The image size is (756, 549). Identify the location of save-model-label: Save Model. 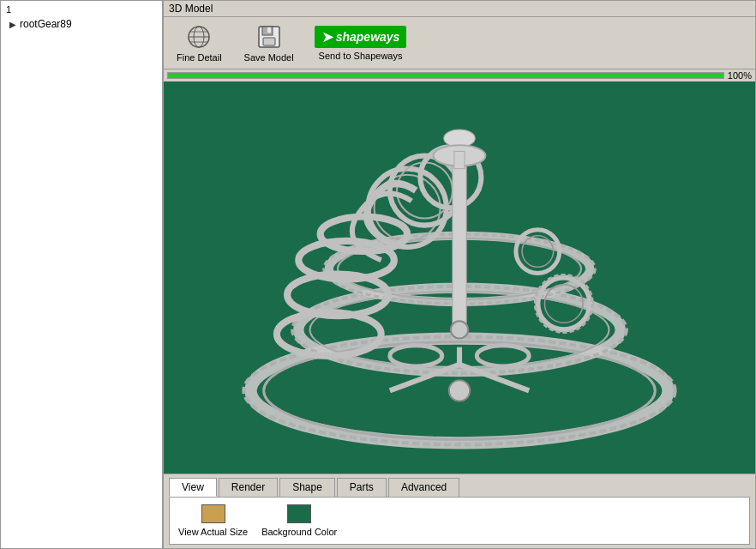
(269, 57).